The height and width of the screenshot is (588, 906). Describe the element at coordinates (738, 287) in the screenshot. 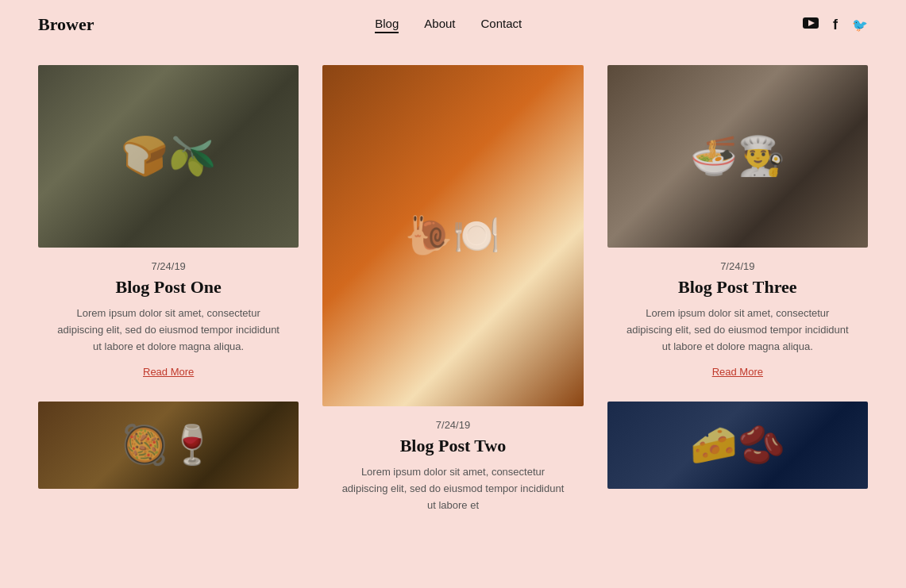

I see `blog-post-3-title: Blog Post Three` at that location.